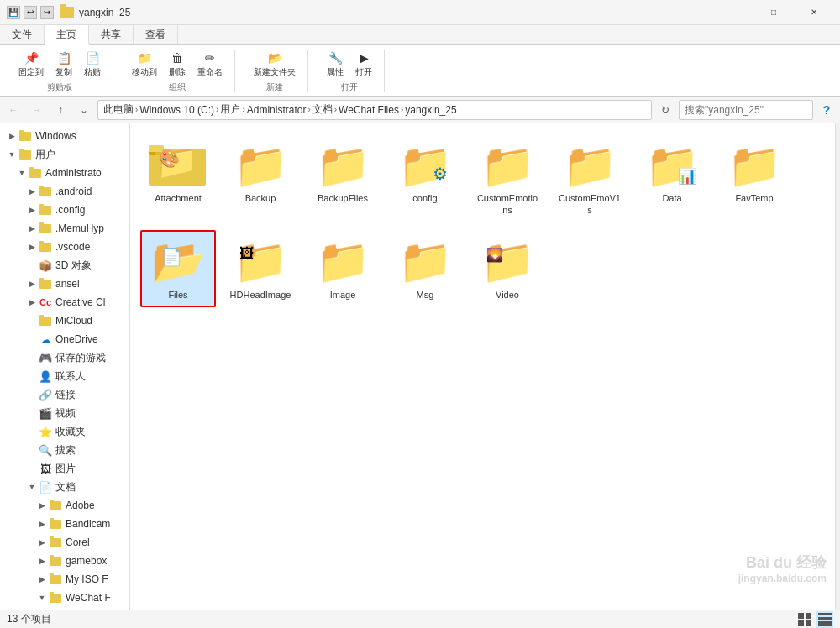  Describe the element at coordinates (210, 64) in the screenshot. I see `rename-button: ✏ 重命名` at that location.